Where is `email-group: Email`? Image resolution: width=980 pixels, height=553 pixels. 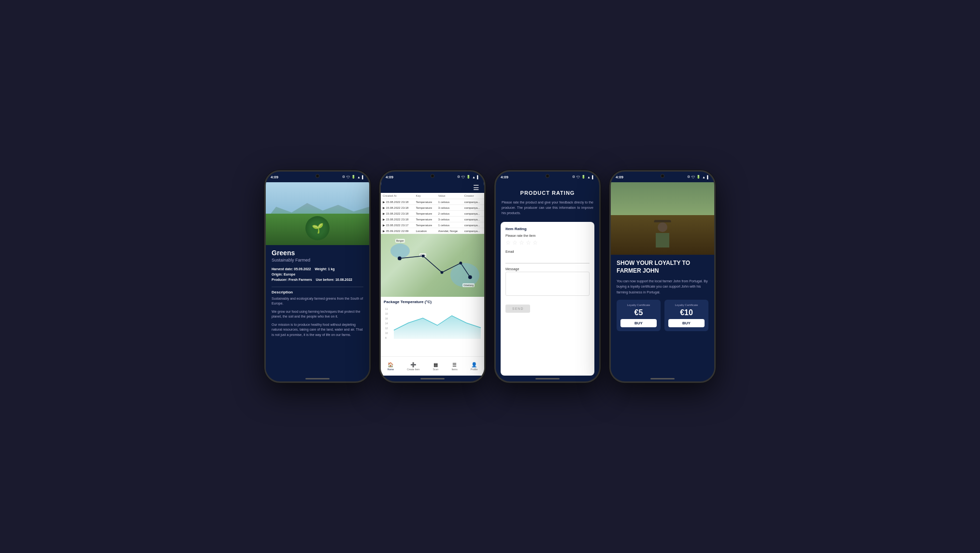 email-group: Email is located at coordinates (548, 257).